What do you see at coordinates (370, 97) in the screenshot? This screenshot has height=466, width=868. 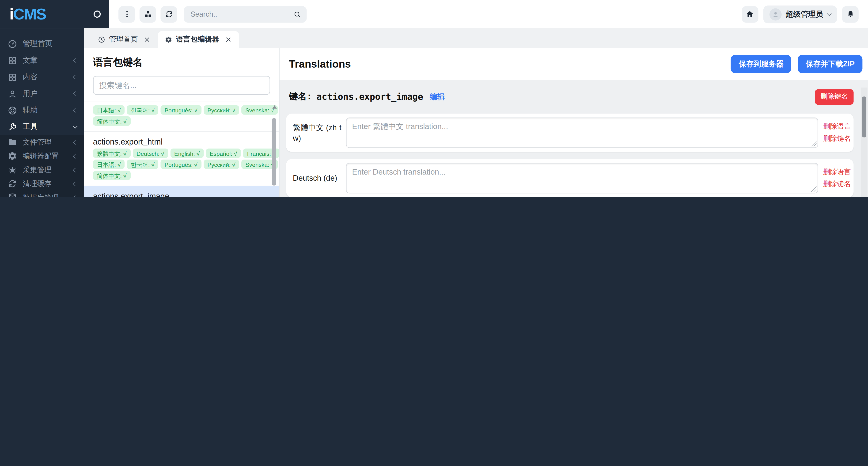 I see `key-name-value: actions.export_image` at bounding box center [370, 97].